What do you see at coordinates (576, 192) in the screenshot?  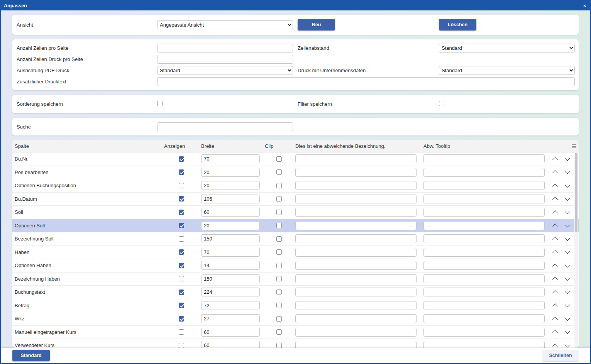 I see `table-scrollbar-thumb` at bounding box center [576, 192].